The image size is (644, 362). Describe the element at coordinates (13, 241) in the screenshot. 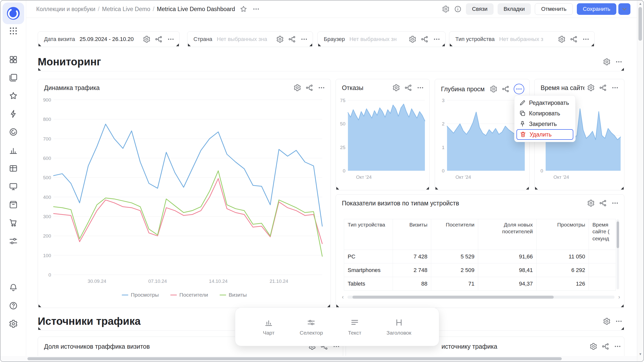

I see `workflow-icon` at that location.